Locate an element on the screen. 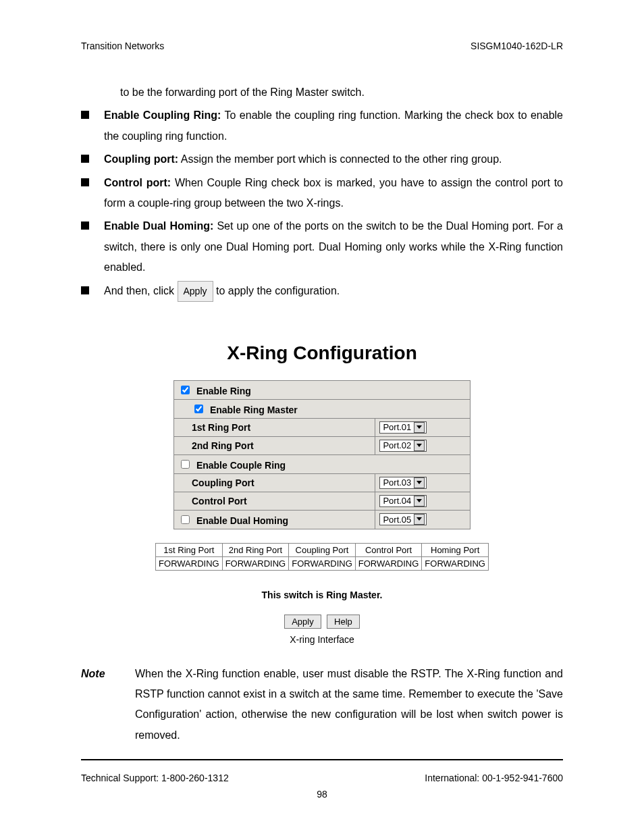 This screenshot has height=834, width=644. page-number: 98 is located at coordinates (322, 794).